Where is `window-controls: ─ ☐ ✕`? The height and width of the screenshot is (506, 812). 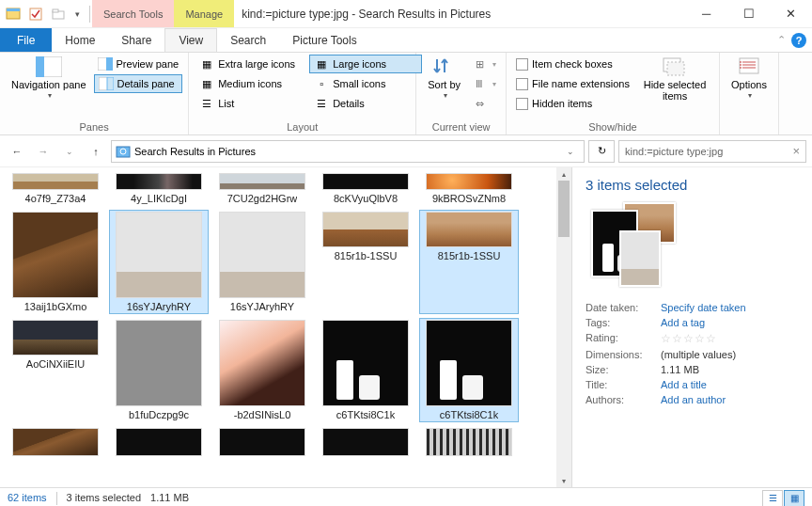
window-controls: ─ ☐ ✕ is located at coordinates (748, 13).